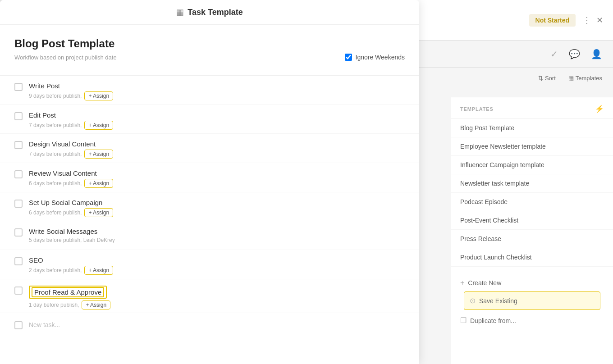 The width and height of the screenshot is (613, 364). Describe the element at coordinates (217, 91) in the screenshot. I see `task-info-1: Write Post 9 days before publish, + Assi…` at that location.